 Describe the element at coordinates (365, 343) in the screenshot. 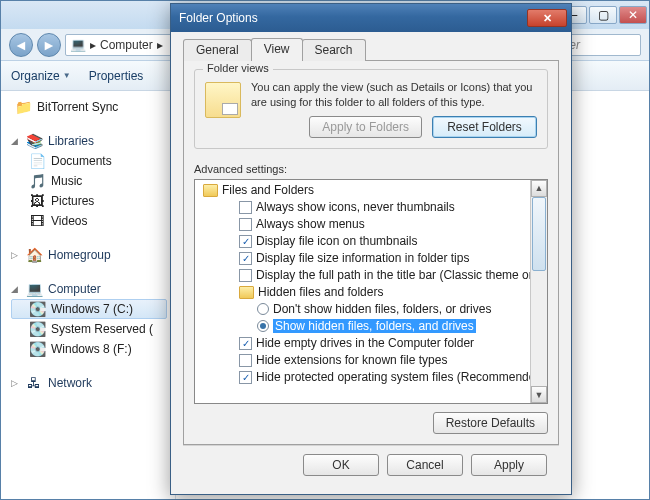

I see `tree-item-label: Hide empty drives in the Computer folder` at that location.